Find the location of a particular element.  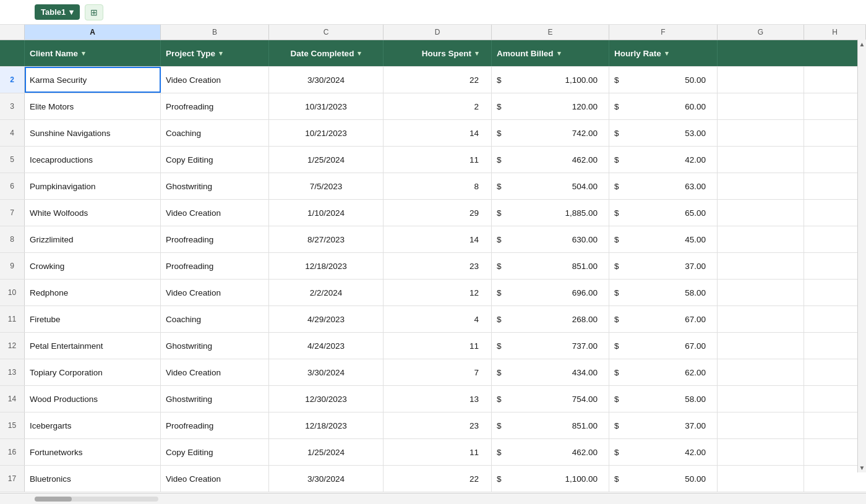

cell-hours-spent: 12 is located at coordinates (438, 293).